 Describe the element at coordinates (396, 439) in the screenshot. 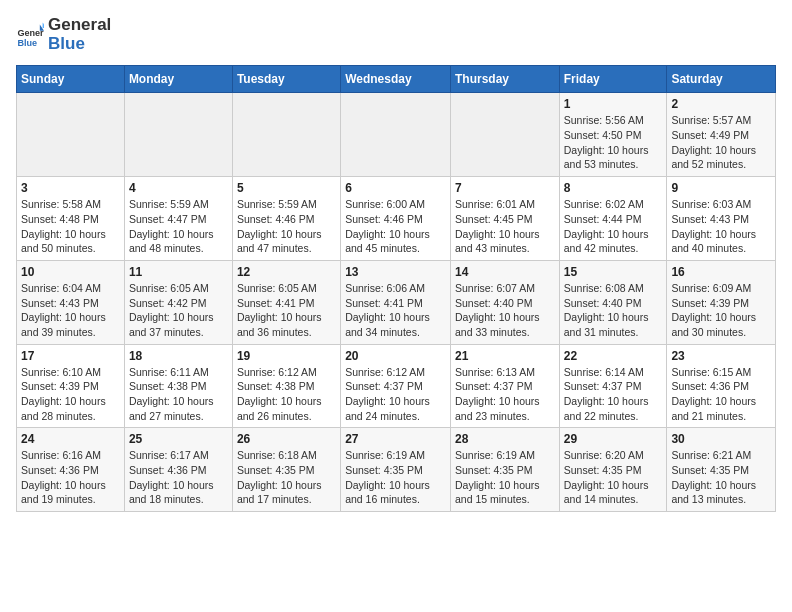

I see `day-number: 27` at that location.